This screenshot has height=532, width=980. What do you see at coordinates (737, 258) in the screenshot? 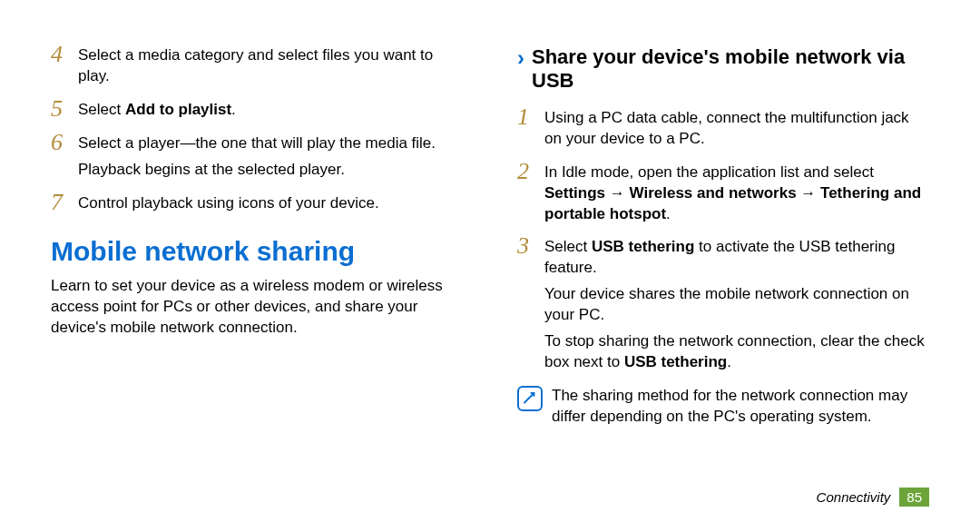
I see `step-text: Select USB tethering to activate the USB…` at bounding box center [737, 258].